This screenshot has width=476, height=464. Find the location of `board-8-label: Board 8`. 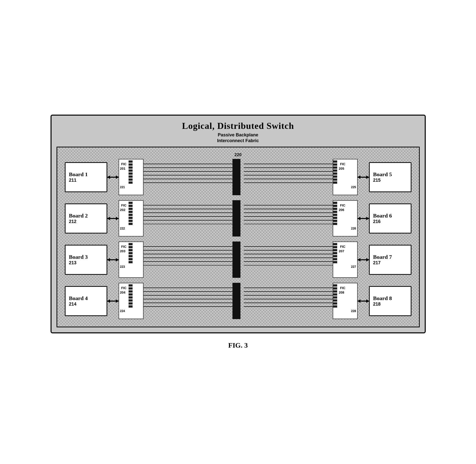

board-8-label: Board 8 is located at coordinates (383, 298).